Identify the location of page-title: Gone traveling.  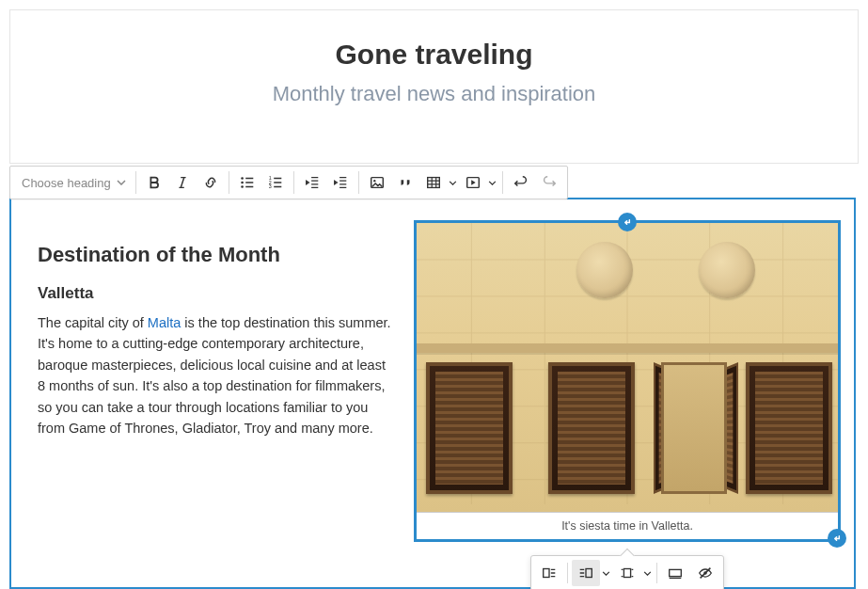
(434, 55).